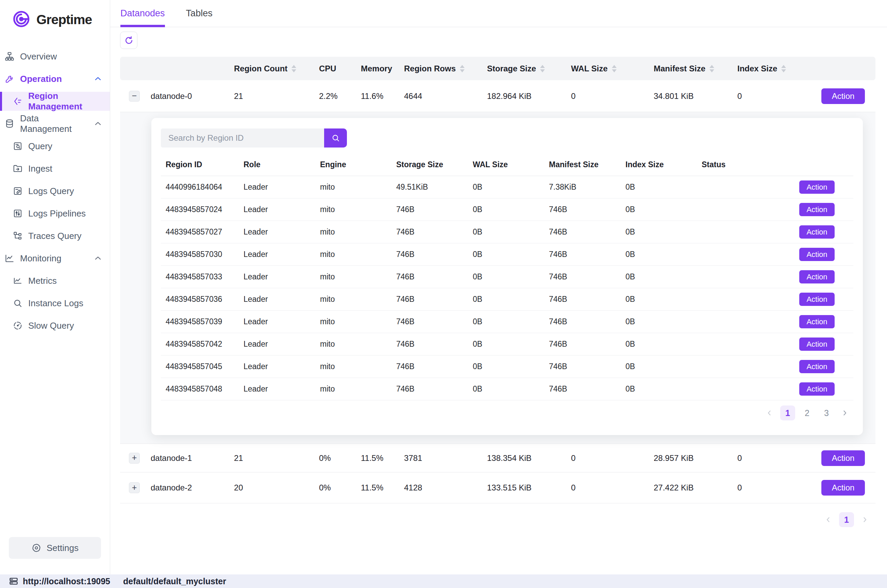  Describe the element at coordinates (36, 548) in the screenshot. I see `gear-icon` at that location.